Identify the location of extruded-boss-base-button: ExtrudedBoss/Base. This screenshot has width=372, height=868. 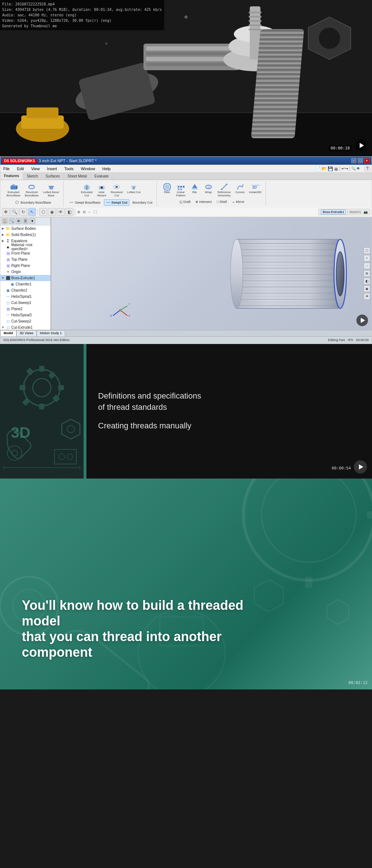
(13, 190).